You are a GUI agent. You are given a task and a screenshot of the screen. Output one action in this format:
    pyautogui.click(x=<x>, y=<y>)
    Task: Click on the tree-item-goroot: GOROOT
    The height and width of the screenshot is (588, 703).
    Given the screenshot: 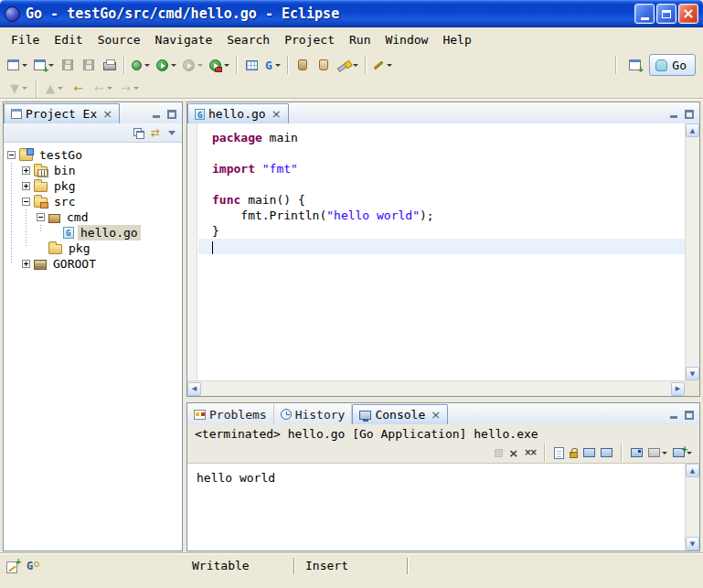 What is the action you would take?
    pyautogui.click(x=93, y=263)
    